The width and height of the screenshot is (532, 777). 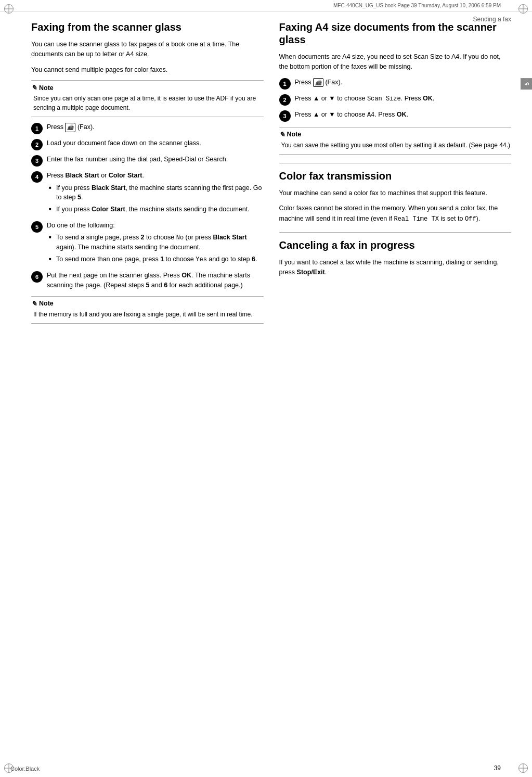 I want to click on step5-sub1: To send a single page, press 2 to choose…, so click(x=156, y=243).